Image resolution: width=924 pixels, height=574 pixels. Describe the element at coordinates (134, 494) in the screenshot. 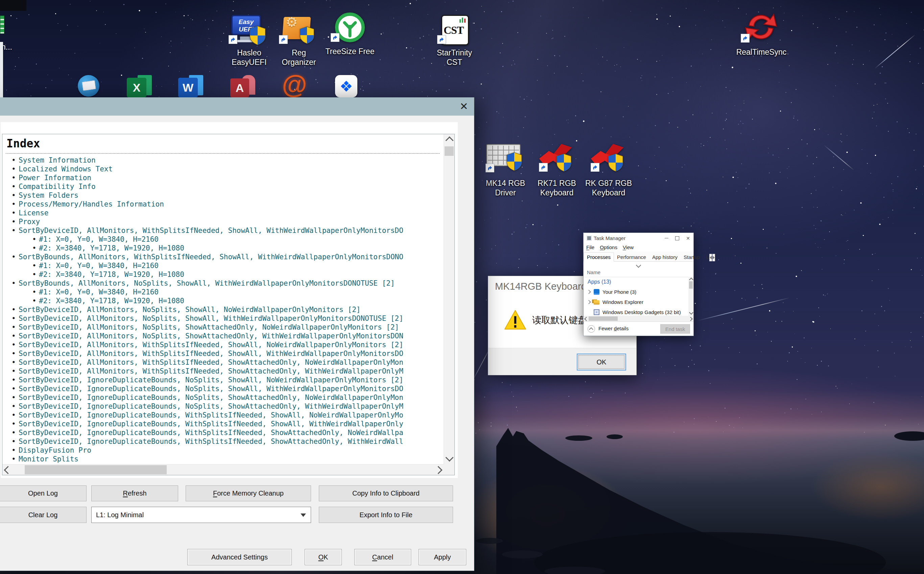

I see `refresh-button: Refresh` at that location.